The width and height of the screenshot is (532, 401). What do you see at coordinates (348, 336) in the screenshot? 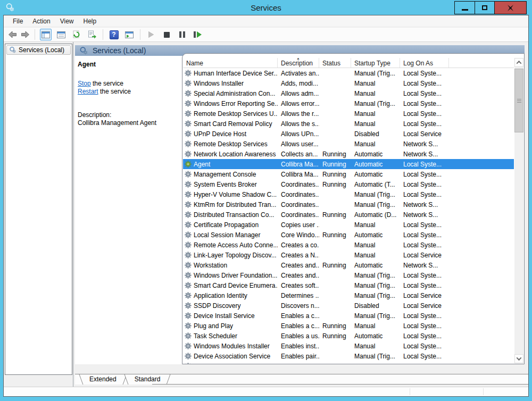
I see `service-row: Task SchedulerEnables a us...RunningAuto…` at bounding box center [348, 336].